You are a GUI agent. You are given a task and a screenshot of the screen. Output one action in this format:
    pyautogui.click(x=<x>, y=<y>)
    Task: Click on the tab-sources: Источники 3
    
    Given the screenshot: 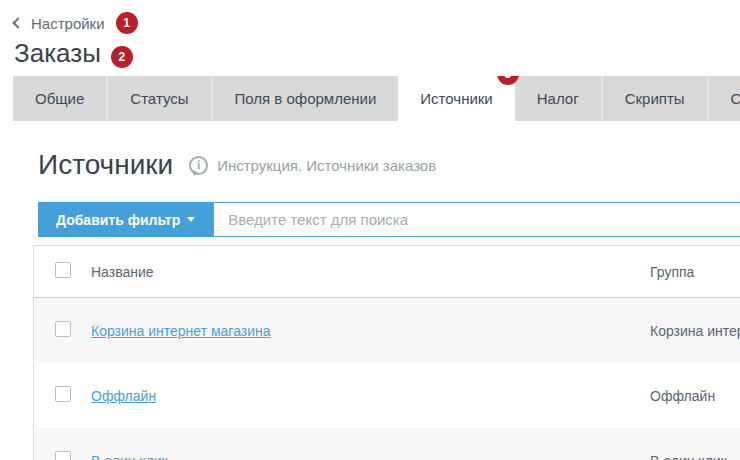 What is the action you would take?
    pyautogui.click(x=456, y=98)
    